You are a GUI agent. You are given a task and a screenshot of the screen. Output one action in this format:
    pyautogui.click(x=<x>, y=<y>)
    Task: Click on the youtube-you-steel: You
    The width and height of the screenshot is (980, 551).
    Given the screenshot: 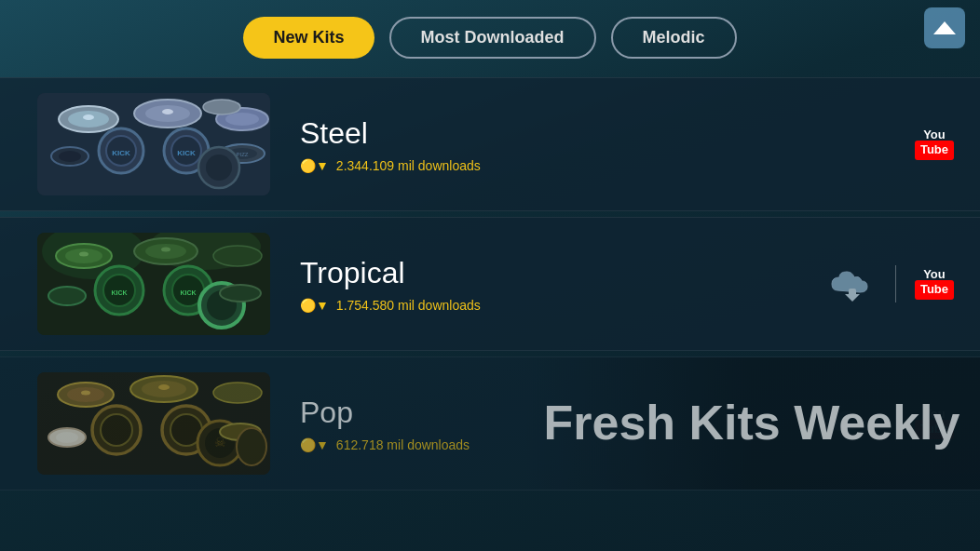 What is the action you would take?
    pyautogui.click(x=934, y=134)
    